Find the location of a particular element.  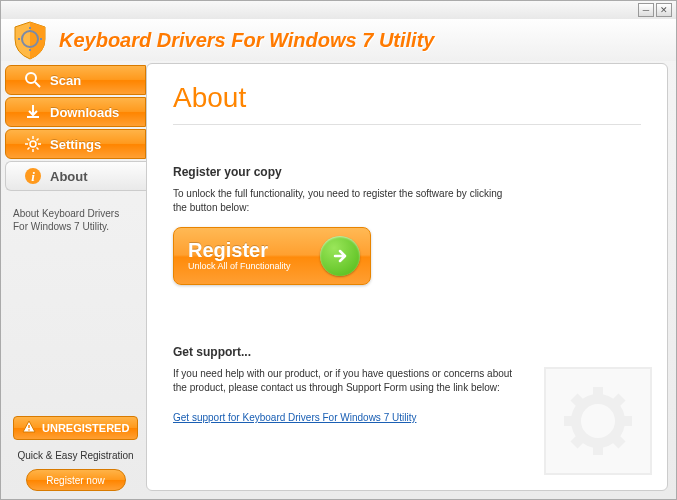

support-heading: Get support... is located at coordinates (407, 352).